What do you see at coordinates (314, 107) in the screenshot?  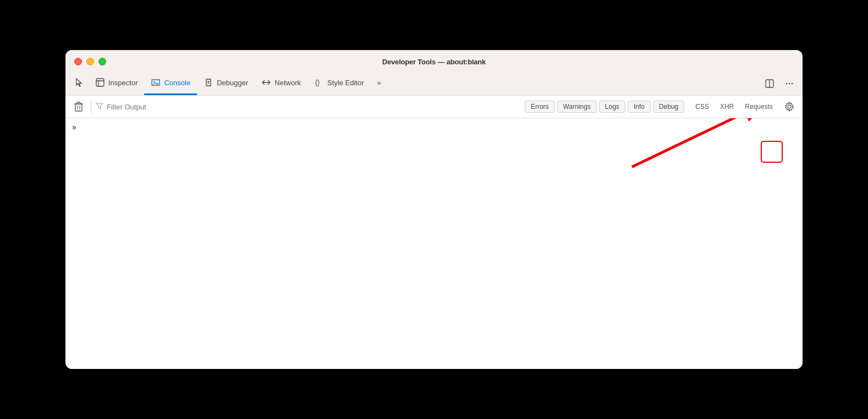 I see `filter-output-input` at bounding box center [314, 107].